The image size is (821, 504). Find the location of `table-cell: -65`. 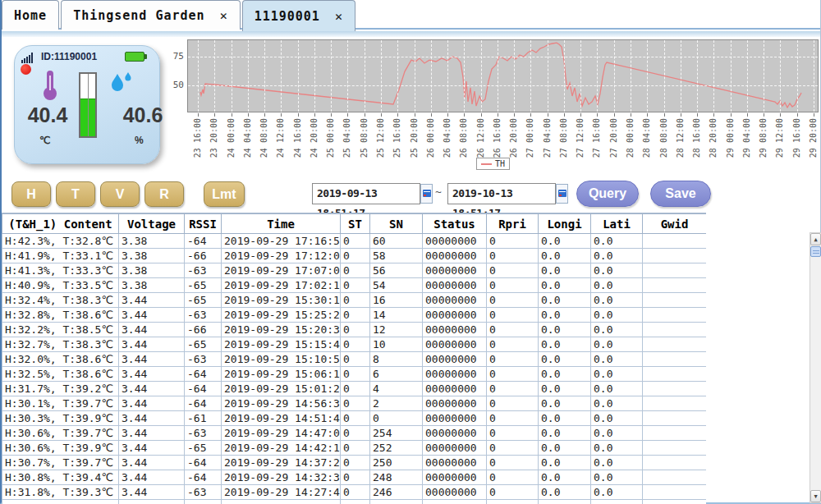

table-cell: -65 is located at coordinates (204, 286).